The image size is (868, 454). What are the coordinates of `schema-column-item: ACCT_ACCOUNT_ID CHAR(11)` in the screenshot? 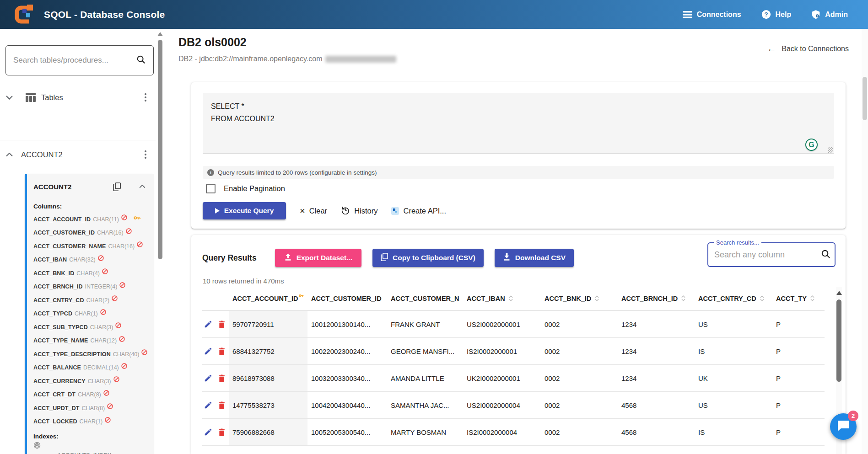 It's located at (92, 219).